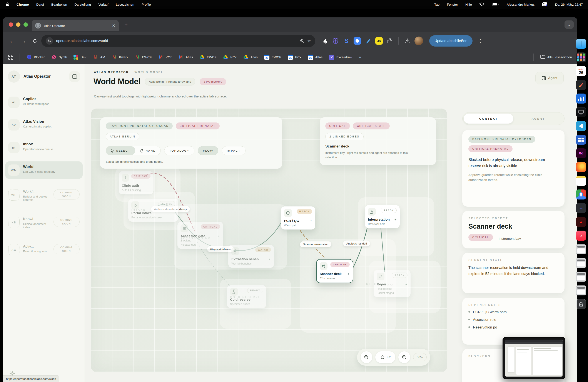  I want to click on tool-impact: IMPACT, so click(234, 151).